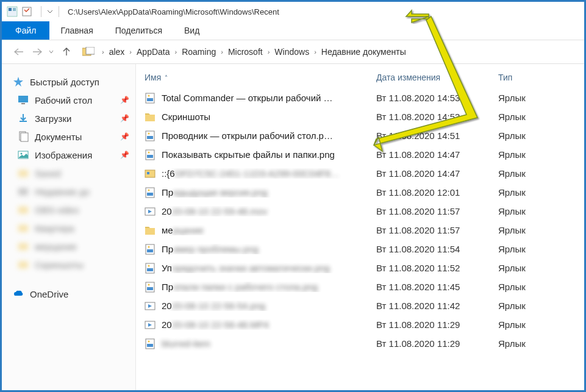 This screenshot has width=586, height=392. Describe the element at coordinates (68, 294) in the screenshot. I see `sidebar-onedrive: OneDrive` at that location.